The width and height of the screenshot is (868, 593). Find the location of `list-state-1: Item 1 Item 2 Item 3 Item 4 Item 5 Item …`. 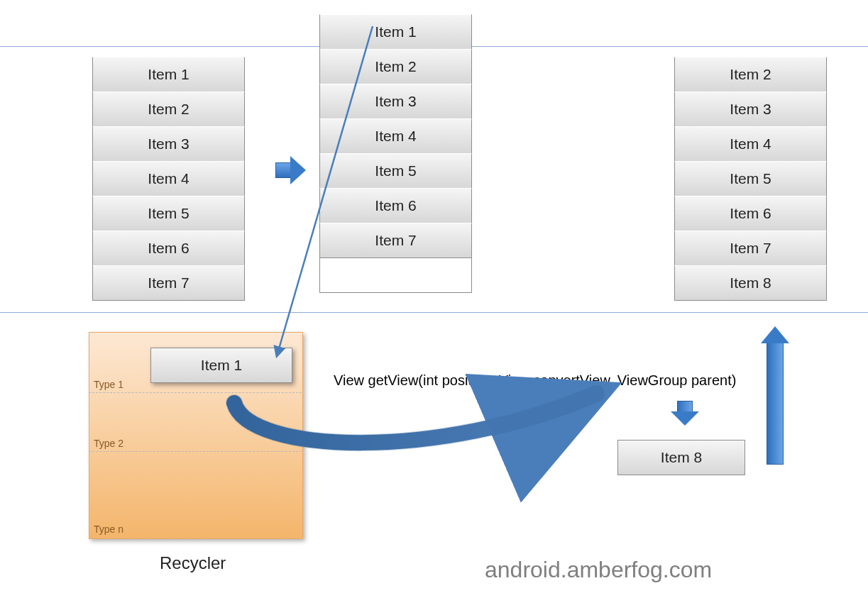

list-state-1: Item 1 Item 2 Item 3 Item 4 Item 5 Item … is located at coordinates (169, 179).